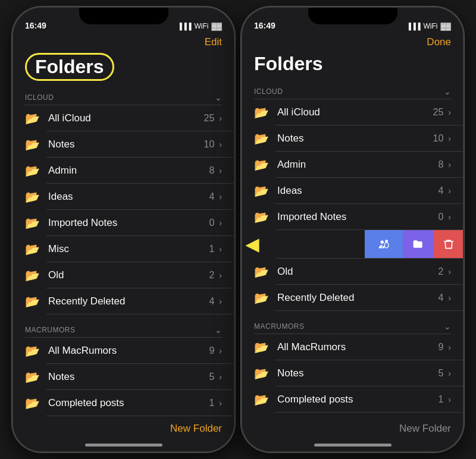  What do you see at coordinates (440, 272) in the screenshot?
I see `folder-count: 2` at bounding box center [440, 272].